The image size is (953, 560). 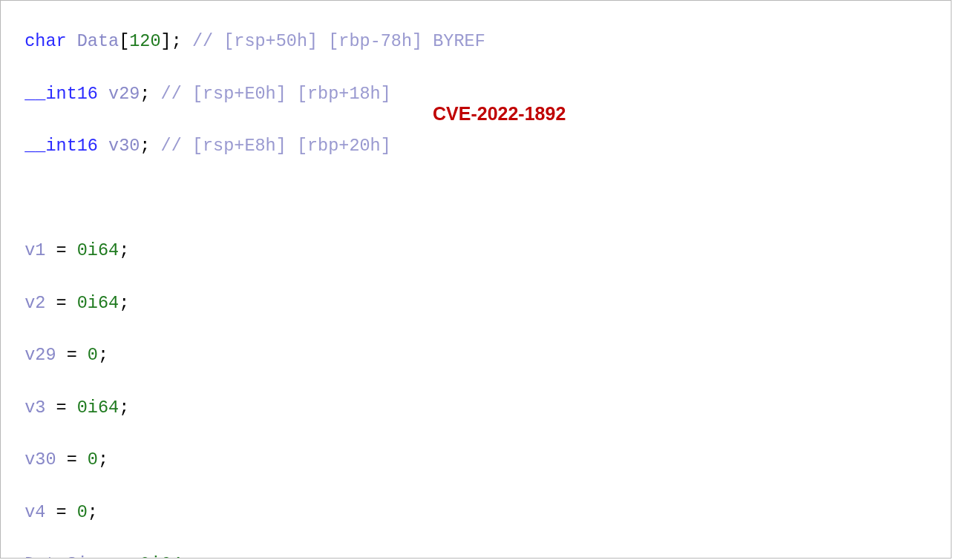 What do you see at coordinates (476, 408) in the screenshot?
I see `code-line: v3 = 0i64;` at bounding box center [476, 408].